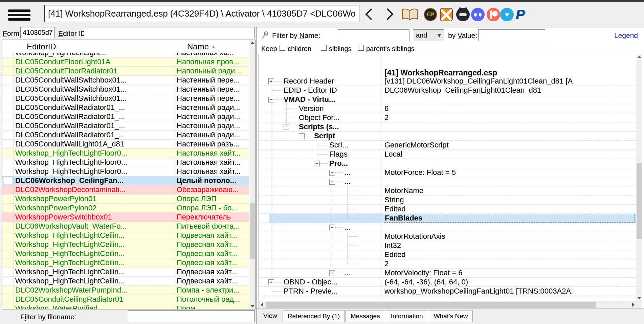 The width and height of the screenshot is (644, 324). Describe the element at coordinates (340, 49) in the screenshot. I see `keep-siblings-label: siblings` at that location.